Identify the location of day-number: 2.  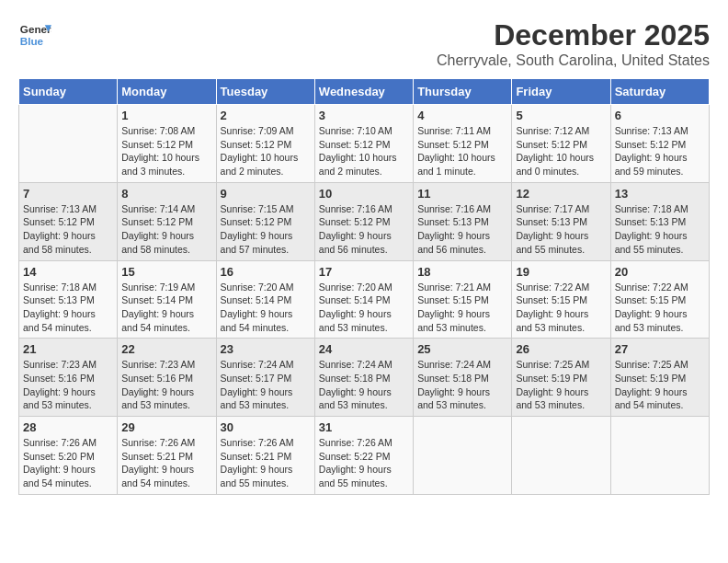
(266, 116).